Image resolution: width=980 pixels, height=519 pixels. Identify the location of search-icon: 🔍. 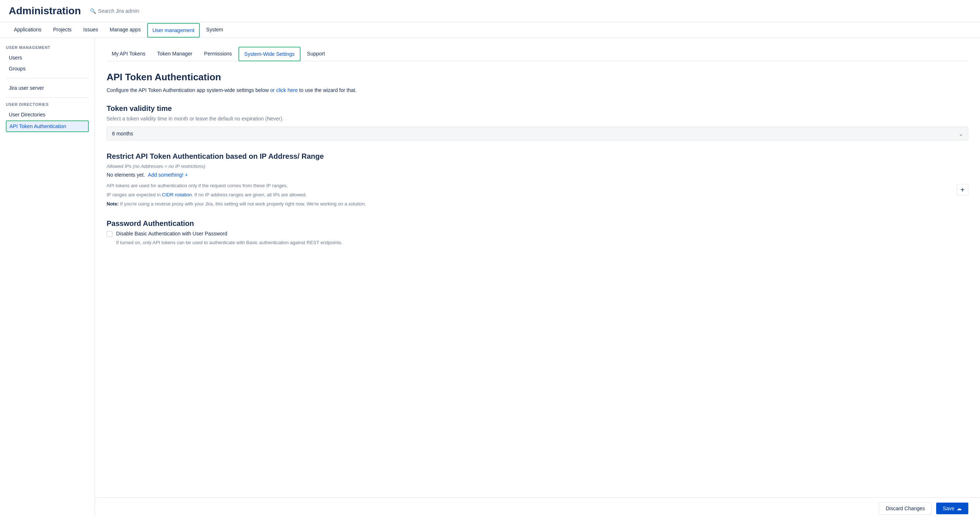
(93, 11).